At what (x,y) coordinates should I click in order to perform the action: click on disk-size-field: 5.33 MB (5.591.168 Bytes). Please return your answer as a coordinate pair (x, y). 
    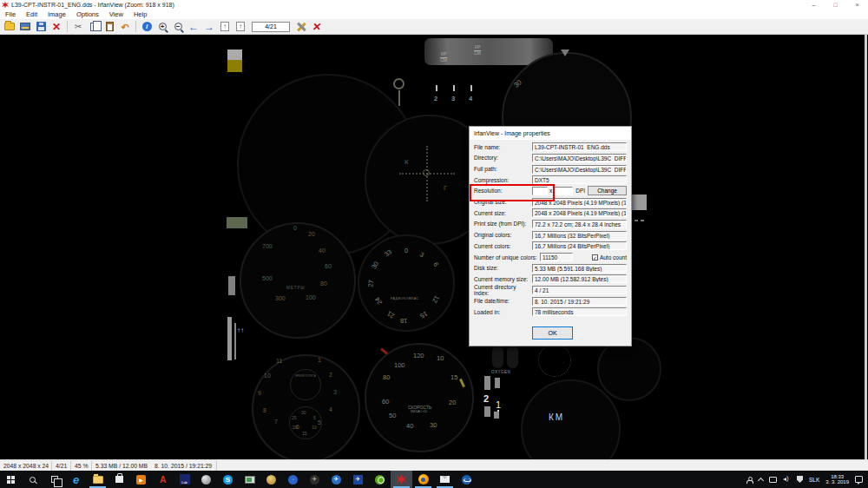
    Looking at the image, I should click on (580, 268).